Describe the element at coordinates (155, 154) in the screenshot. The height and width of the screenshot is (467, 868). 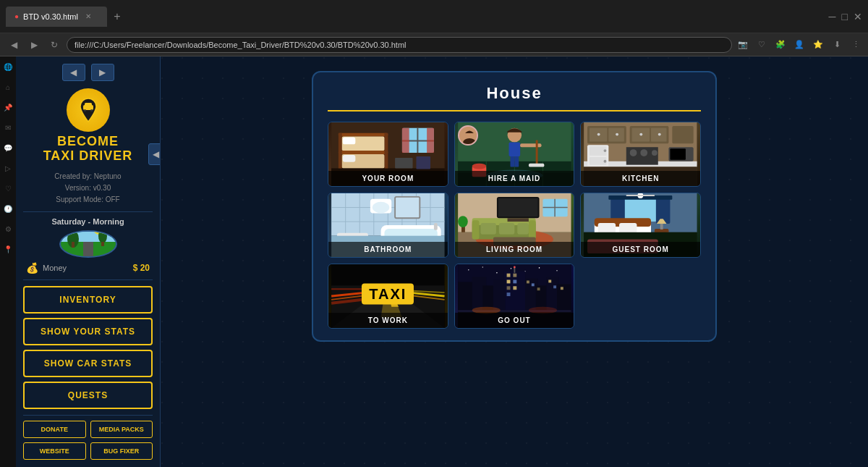
I see `sidebar-collapse-btn: ◀` at that location.